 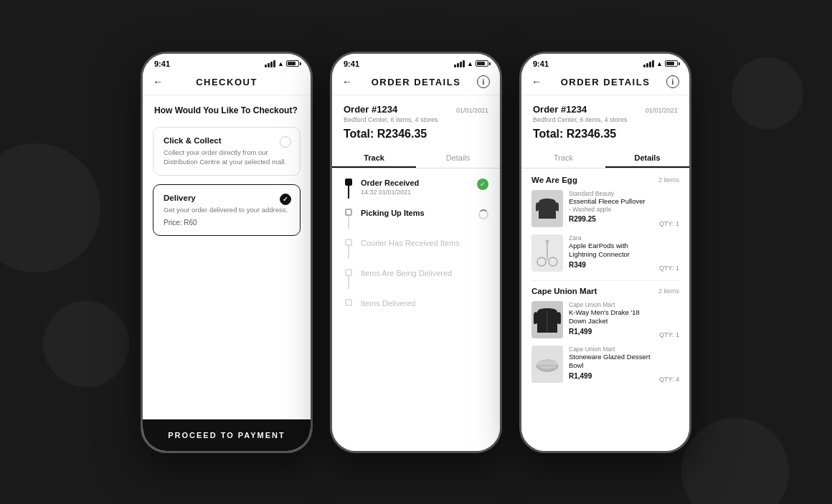 I want to click on order-total-2: Total: R2346.35, so click(x=416, y=134).